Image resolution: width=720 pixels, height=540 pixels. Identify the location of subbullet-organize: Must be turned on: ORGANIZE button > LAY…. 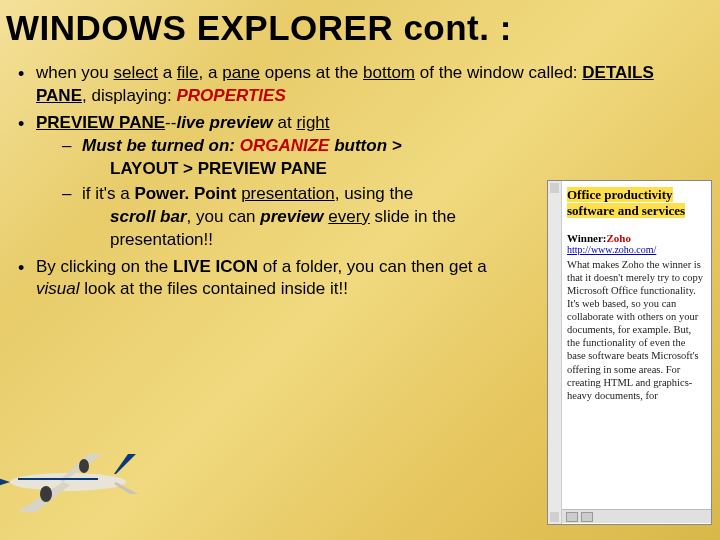
(300, 158).